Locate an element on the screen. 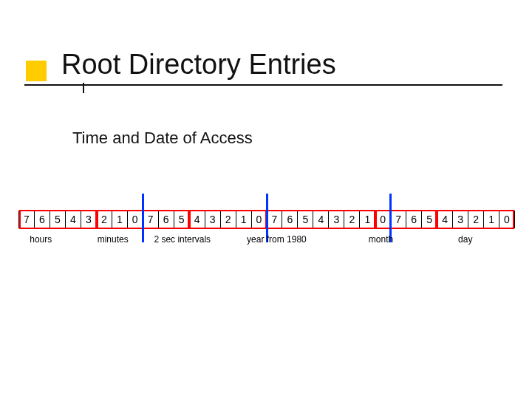 The image size is (532, 399). field-labels: hoursminutes2 sec intervalsyear from 198… is located at coordinates (267, 248).